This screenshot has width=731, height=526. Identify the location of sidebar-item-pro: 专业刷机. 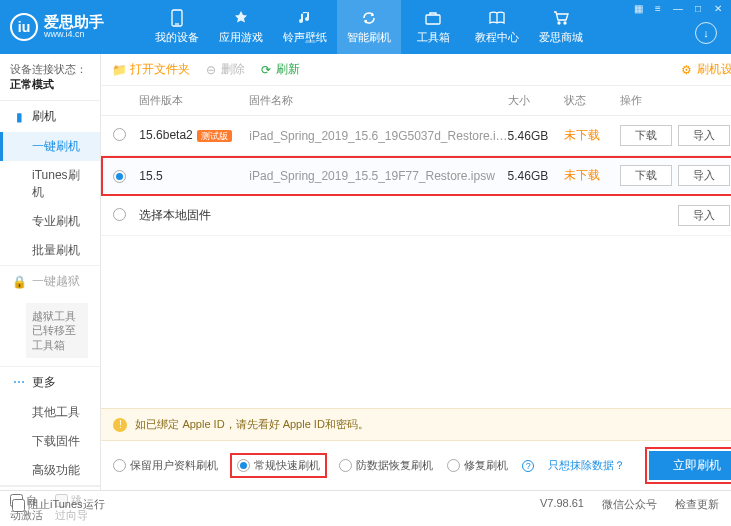
(50, 222).